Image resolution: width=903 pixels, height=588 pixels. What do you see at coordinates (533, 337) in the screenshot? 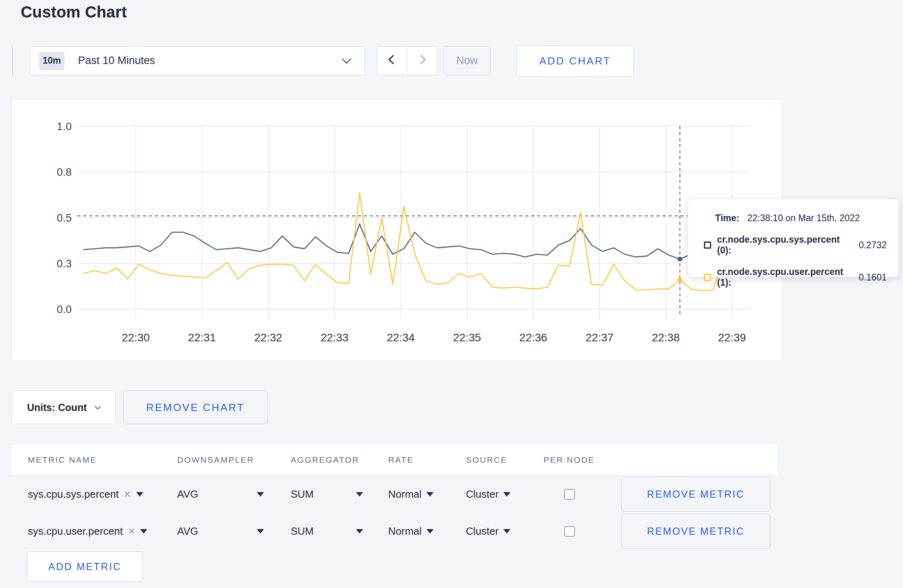
I see `x-axis-tick-label: 22:36` at bounding box center [533, 337].